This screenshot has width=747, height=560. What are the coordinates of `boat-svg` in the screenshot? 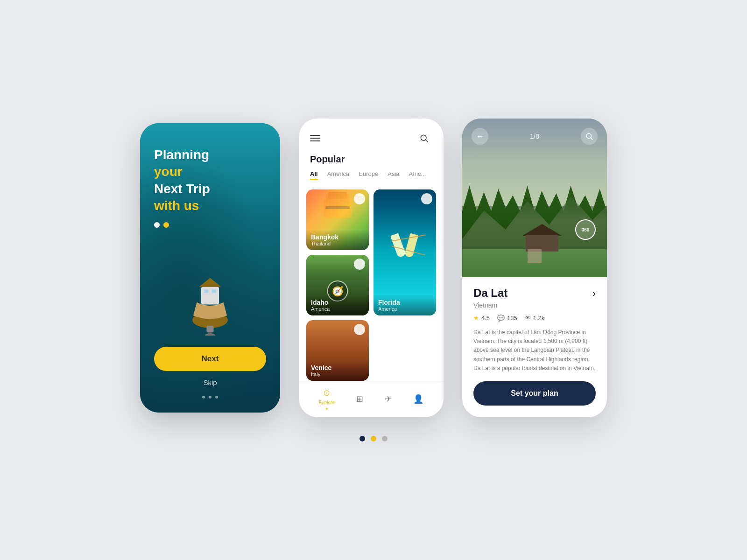 It's located at (210, 291).